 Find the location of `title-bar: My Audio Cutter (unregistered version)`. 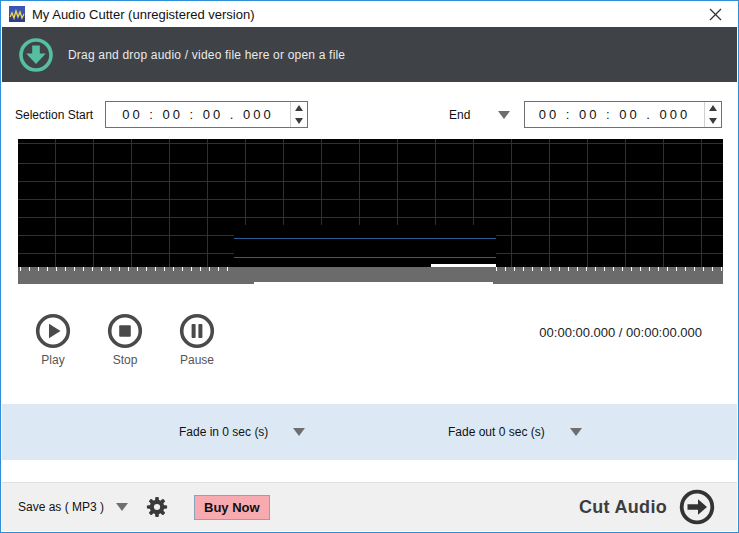

title-bar: My Audio Cutter (unregistered version) is located at coordinates (370, 14).